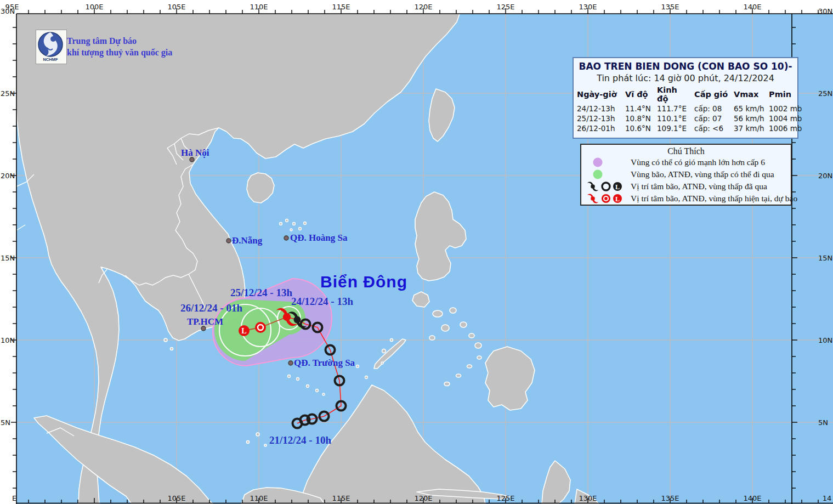  What do you see at coordinates (711, 94) in the screenshot?
I see `forecast-col-header: Cấp gió` at bounding box center [711, 94].